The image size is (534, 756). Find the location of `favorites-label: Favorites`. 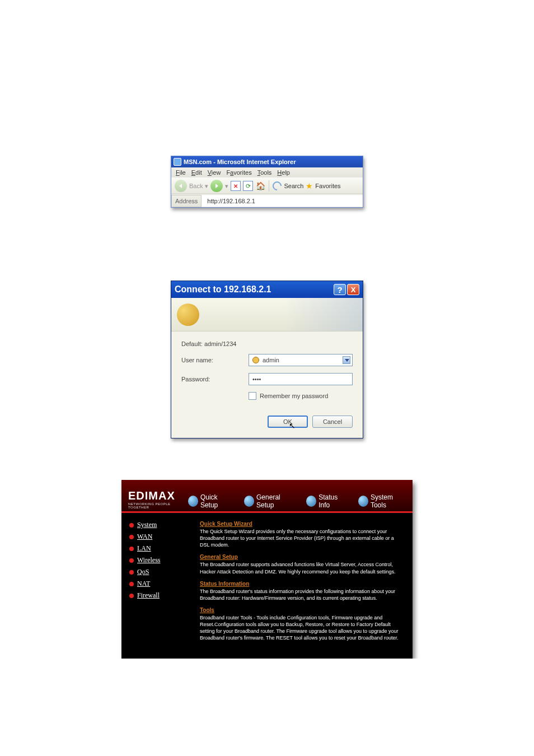

favorites-label: Favorites is located at coordinates (328, 186).